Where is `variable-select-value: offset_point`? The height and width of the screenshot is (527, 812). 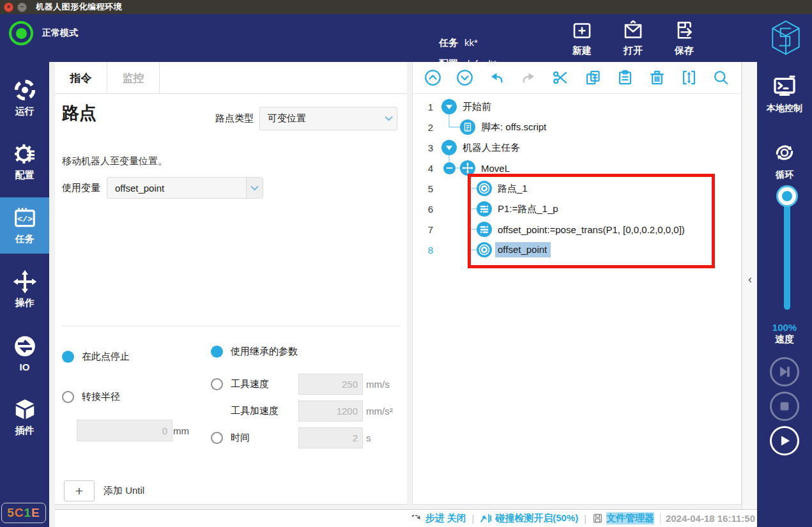 variable-select-value: offset_point is located at coordinates (135, 188).